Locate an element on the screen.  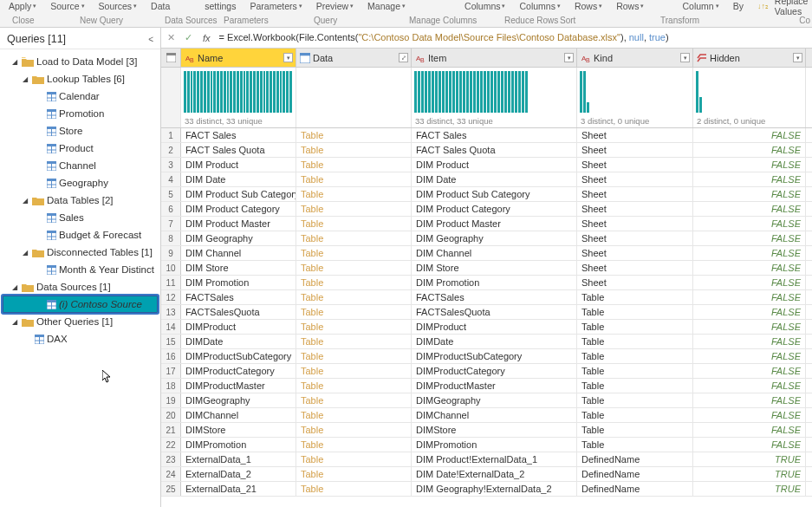
cell-item: DIM Product Sub Category is located at coordinates (494, 194).